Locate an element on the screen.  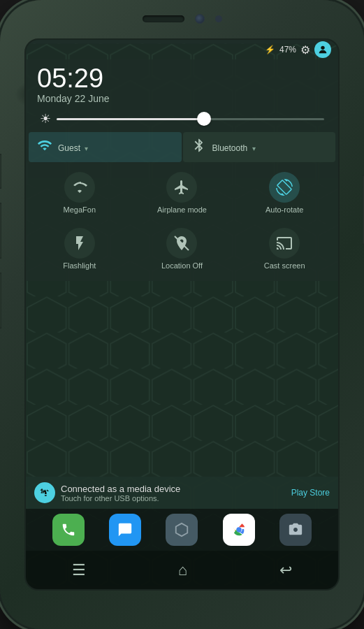
notification-subtitle: Touch for other USB options. is located at coordinates (173, 498).